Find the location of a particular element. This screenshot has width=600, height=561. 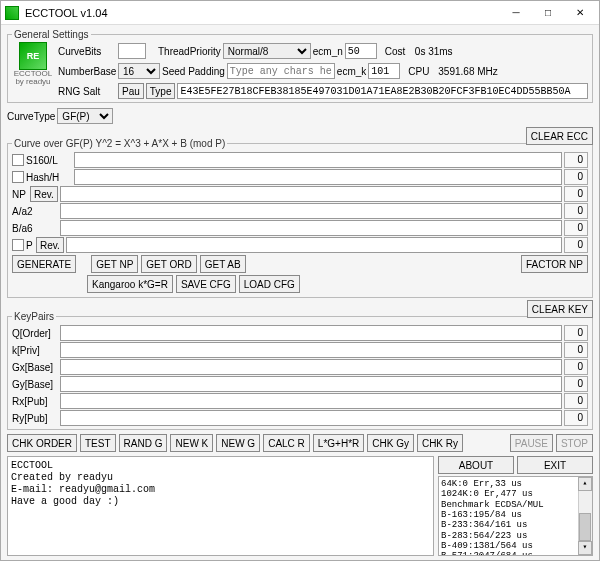

a2-input is located at coordinates (311, 211).